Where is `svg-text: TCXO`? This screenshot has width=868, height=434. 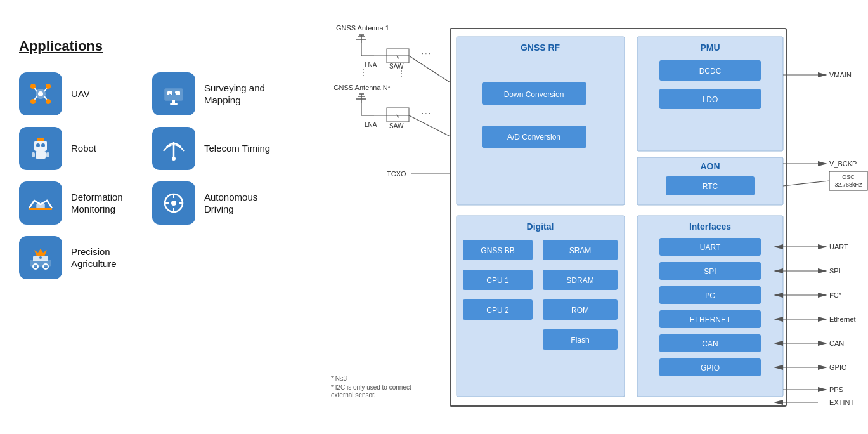
svg-text: TCXO is located at coordinates (397, 174).